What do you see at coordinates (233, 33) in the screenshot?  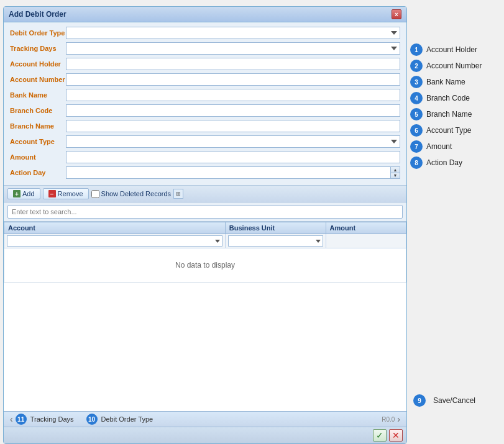 I see `debit-order-type-select` at bounding box center [233, 33].